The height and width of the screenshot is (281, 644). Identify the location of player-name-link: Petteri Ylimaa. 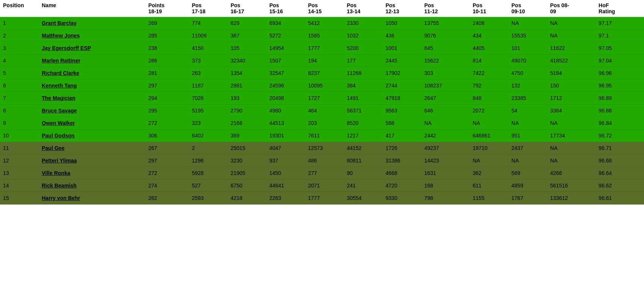
(59, 161).